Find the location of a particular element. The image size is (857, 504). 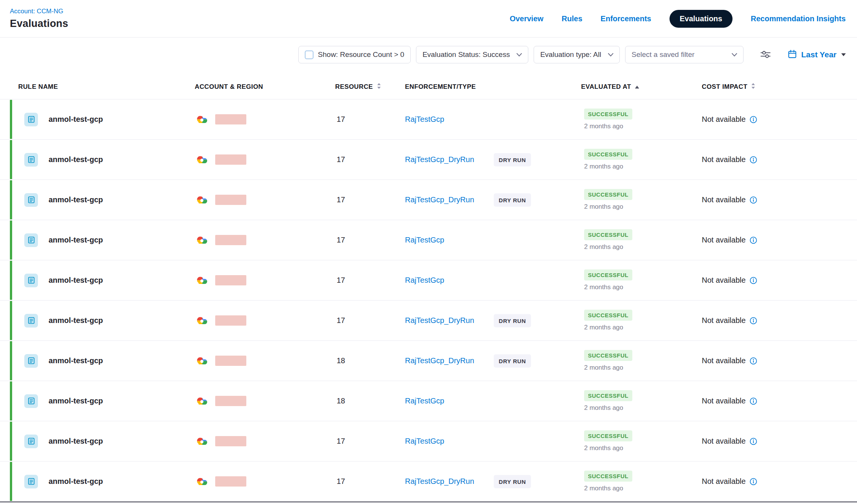

filter-bar: Show: Resource Count > 0 Evaluation Stat… is located at coordinates (428, 50).